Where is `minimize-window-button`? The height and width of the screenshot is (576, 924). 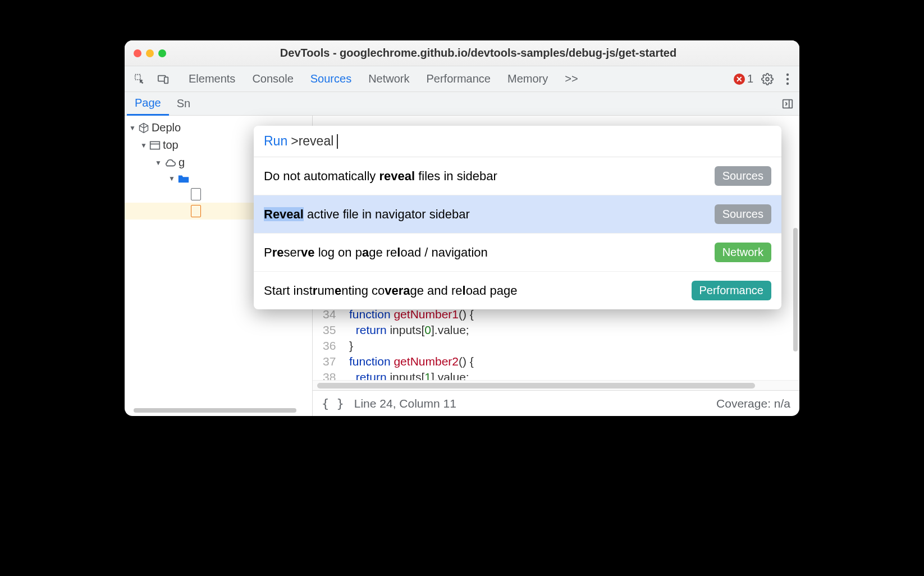
minimize-window-button is located at coordinates (150, 53).